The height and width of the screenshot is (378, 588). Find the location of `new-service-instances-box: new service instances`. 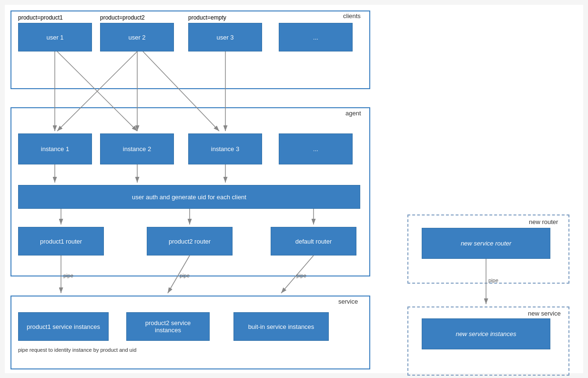

new-service-instances-box: new service instances is located at coordinates (486, 334).